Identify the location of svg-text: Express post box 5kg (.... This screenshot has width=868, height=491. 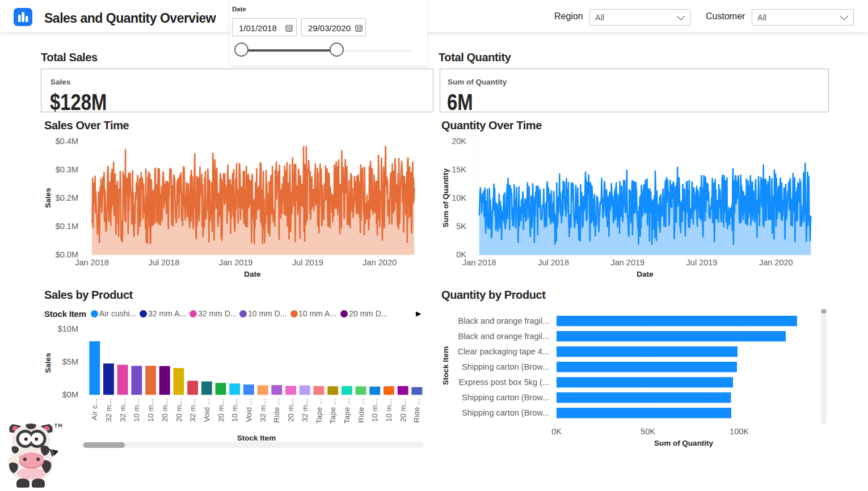
(504, 382).